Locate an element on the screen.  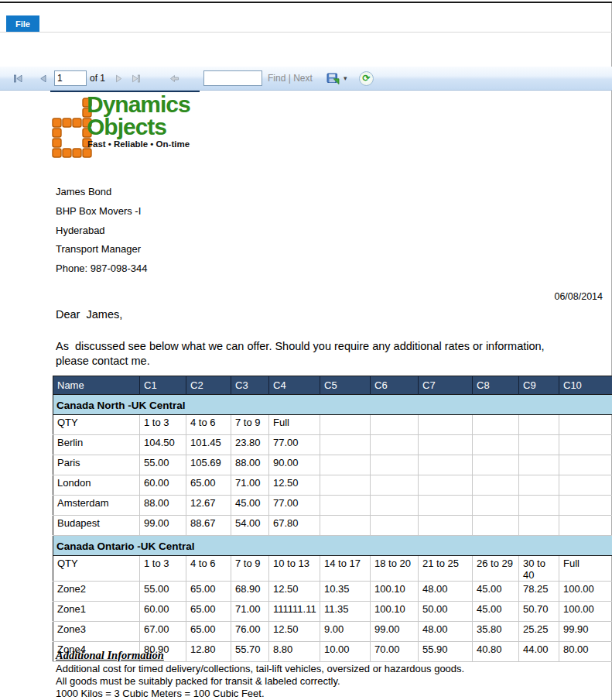
column-header: C5 is located at coordinates (345, 386).